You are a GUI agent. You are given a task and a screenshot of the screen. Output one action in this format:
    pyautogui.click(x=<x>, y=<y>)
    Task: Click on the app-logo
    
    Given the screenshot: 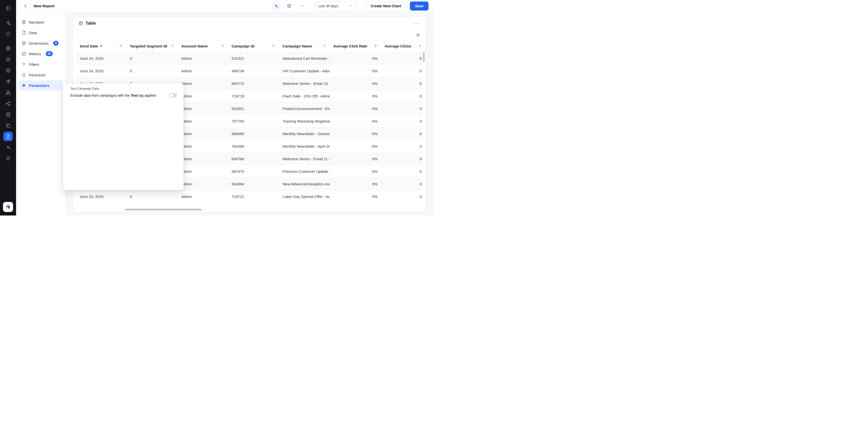 What is the action you would take?
    pyautogui.click(x=8, y=207)
    